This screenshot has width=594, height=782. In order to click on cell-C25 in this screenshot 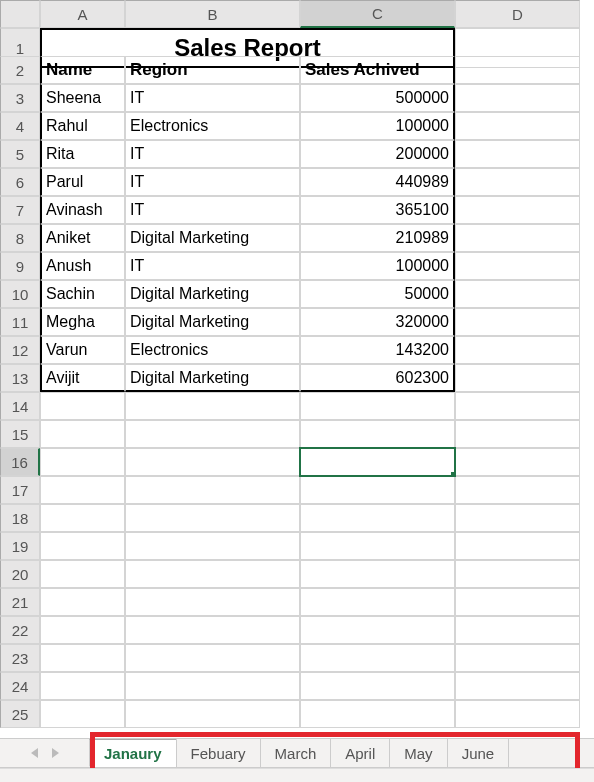, I will do `click(378, 714)`.